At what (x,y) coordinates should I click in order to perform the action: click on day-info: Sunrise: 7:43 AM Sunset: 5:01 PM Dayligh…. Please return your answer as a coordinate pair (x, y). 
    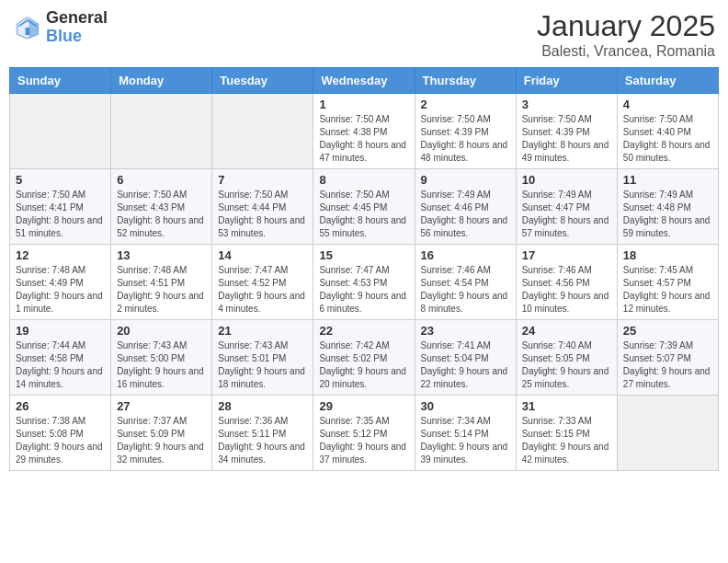
    Looking at the image, I should click on (263, 365).